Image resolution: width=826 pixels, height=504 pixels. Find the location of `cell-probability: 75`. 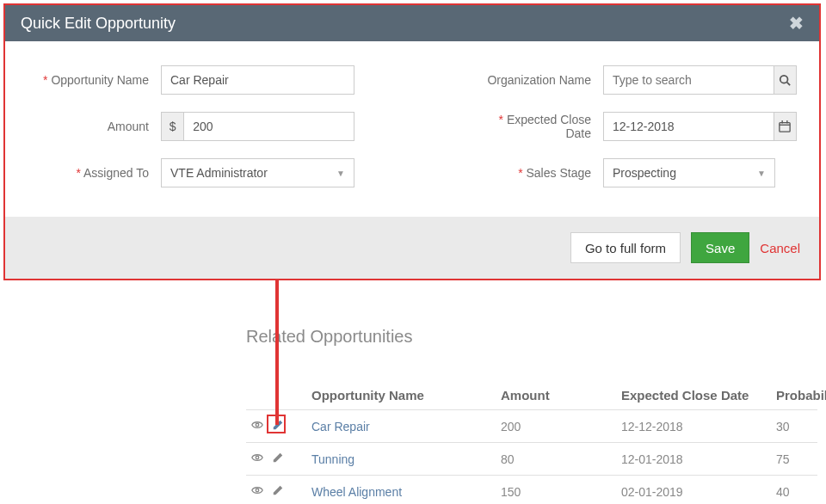

cell-probability: 75 is located at coordinates (794, 459).